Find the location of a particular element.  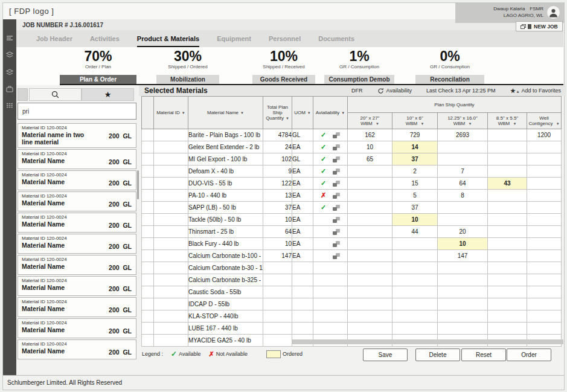

ship-qty-cell: 5 is located at coordinates (415, 196).